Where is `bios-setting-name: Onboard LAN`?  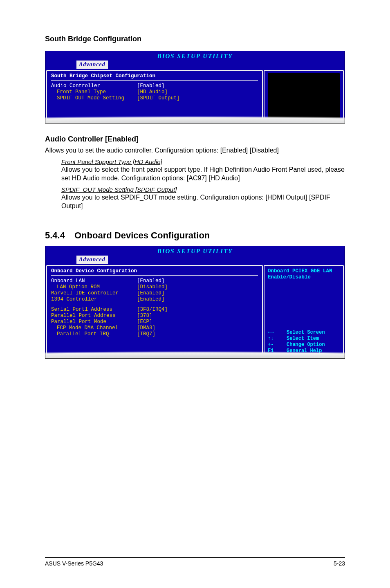 bios-setting-name: Onboard LAN is located at coordinates (94, 281).